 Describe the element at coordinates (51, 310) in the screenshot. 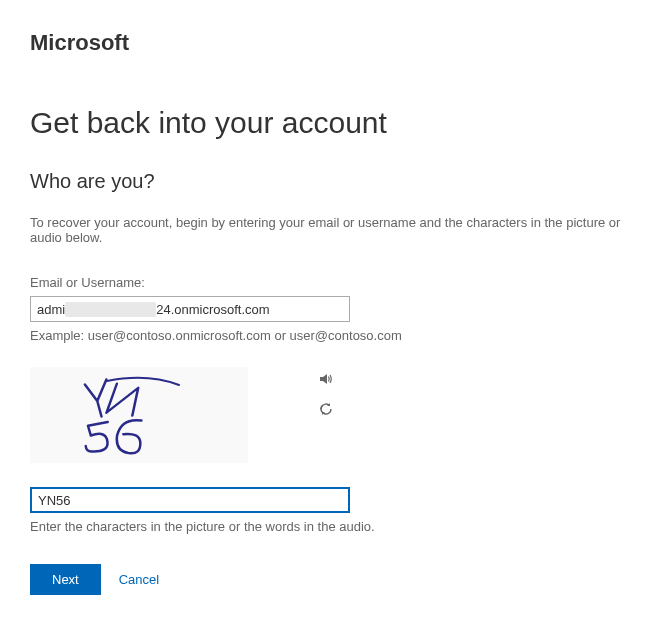

I see `email-value-prefix: admi` at that location.